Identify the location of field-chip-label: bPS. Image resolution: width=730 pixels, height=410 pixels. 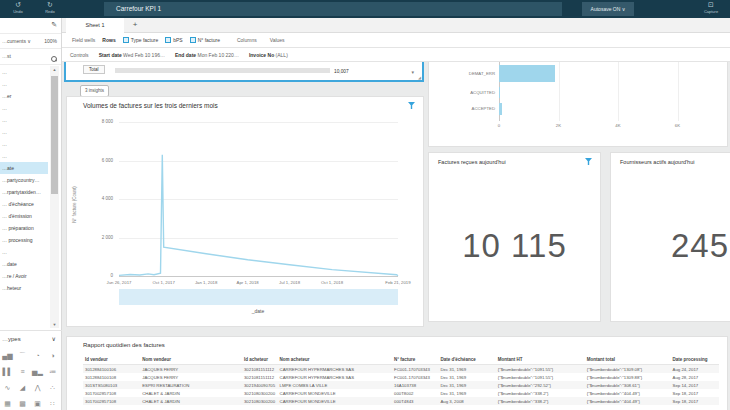
(178, 40).